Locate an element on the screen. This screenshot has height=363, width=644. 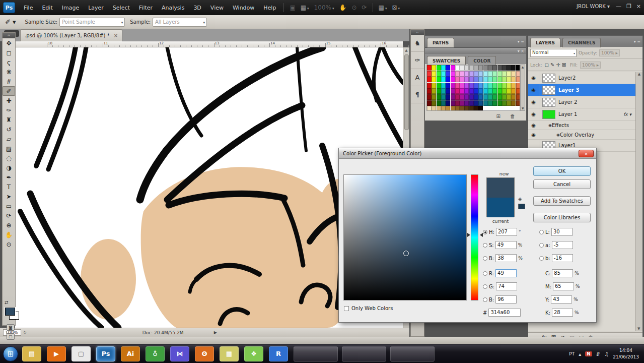
value-input: 38 is located at coordinates (506, 258).